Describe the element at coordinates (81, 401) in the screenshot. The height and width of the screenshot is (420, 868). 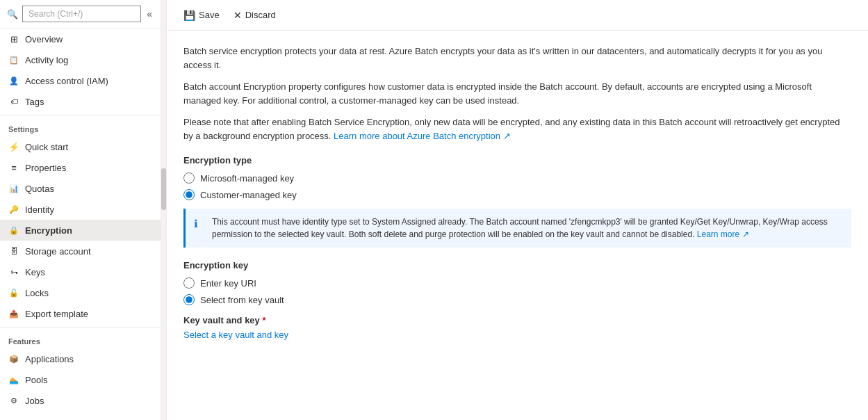
I see `sidebar-item-jobs: ⚙ Jobs` at that location.